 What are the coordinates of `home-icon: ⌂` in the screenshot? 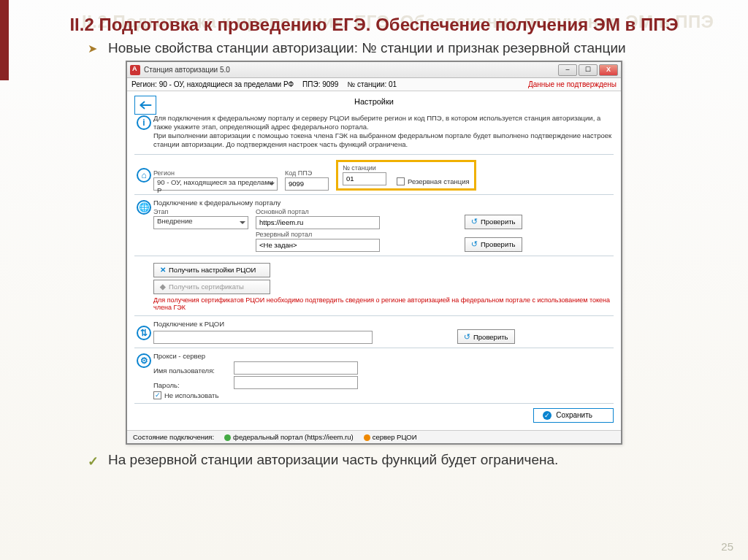 It's located at (144, 175).